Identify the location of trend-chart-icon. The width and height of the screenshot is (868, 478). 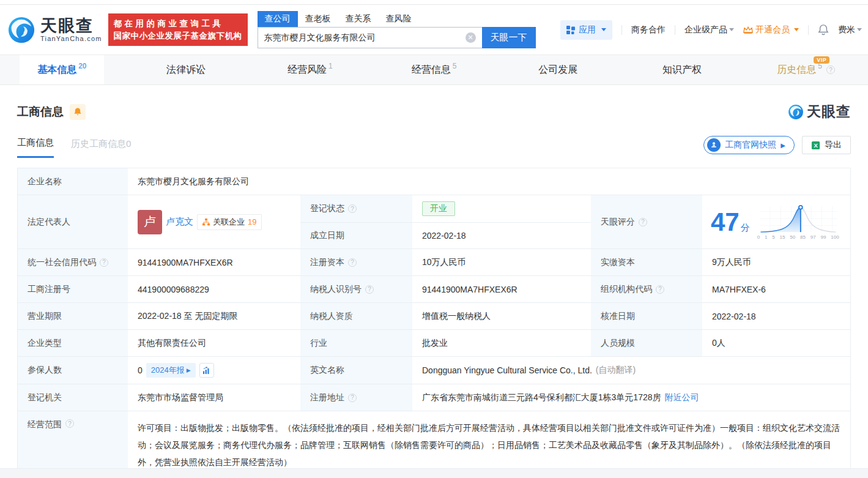
(207, 370).